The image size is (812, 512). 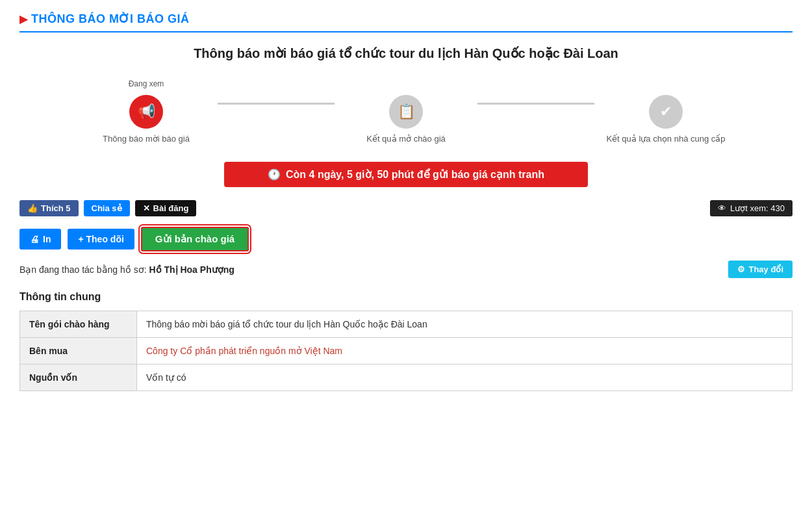 I want to click on table-value-1: Thông báo mời báo giá tổ chức tour du lị…, so click(x=465, y=325).